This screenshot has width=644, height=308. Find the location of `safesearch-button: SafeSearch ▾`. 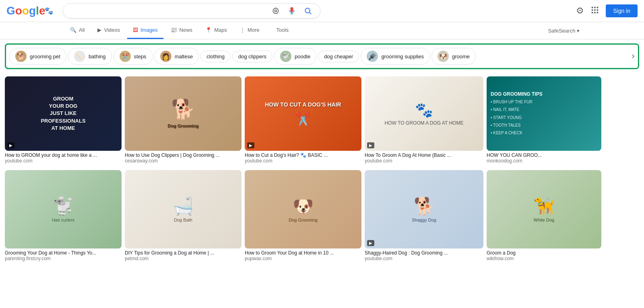

safesearch-button: SafeSearch ▾ is located at coordinates (564, 31).